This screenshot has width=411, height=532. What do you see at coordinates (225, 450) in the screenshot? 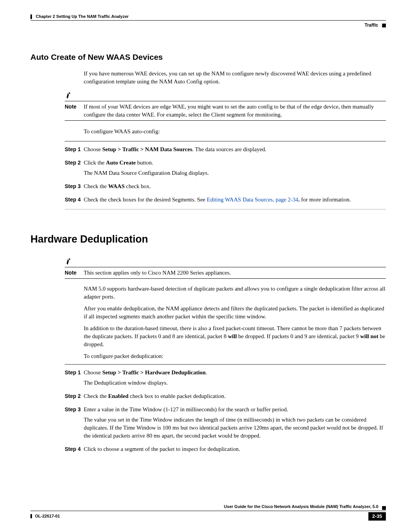
I see `step-row: Step 4 Click to choose a segment of the …` at bounding box center [225, 450].